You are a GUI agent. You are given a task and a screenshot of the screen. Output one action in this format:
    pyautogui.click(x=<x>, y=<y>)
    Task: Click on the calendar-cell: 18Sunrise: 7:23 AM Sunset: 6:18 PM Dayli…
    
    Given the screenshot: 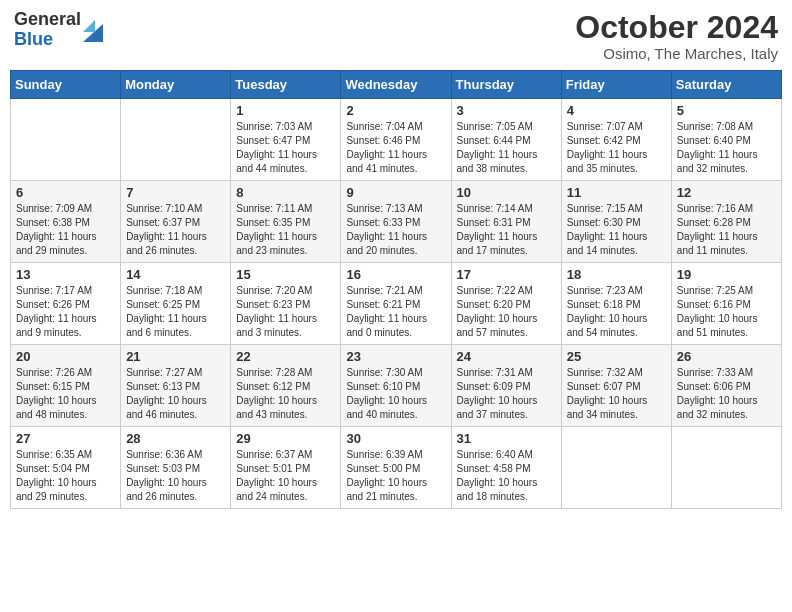 What is the action you would take?
    pyautogui.click(x=616, y=304)
    